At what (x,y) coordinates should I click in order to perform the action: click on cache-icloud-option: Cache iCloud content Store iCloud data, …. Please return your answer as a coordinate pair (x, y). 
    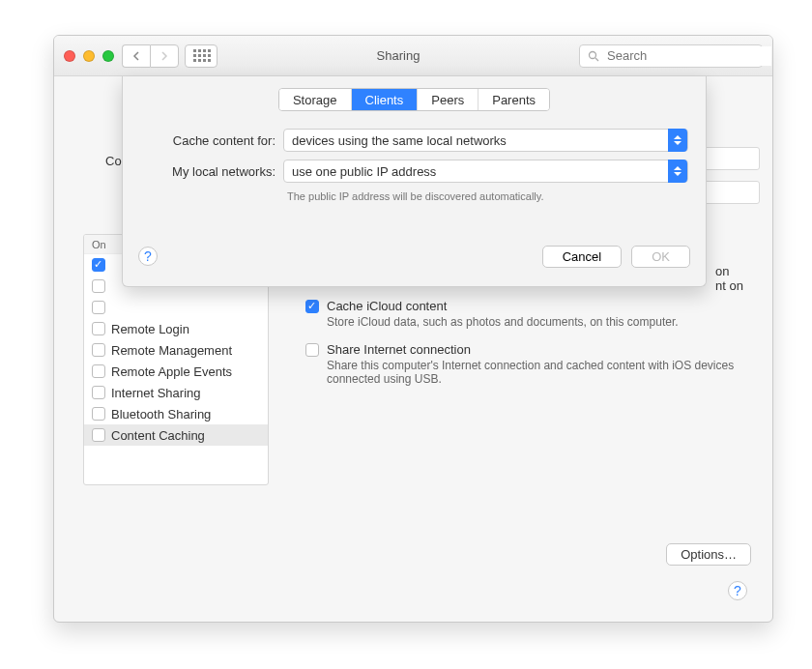
    Looking at the image, I should click on (524, 313).